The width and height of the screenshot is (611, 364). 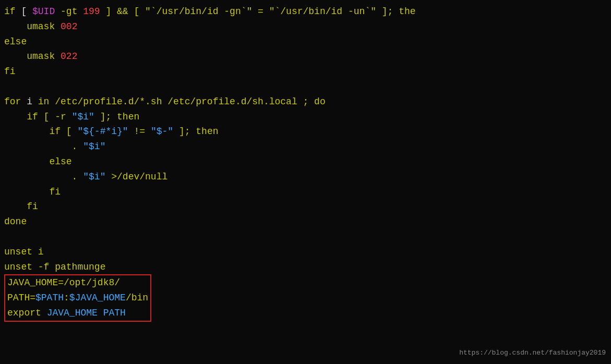 I want to click on num-199: 199, so click(x=91, y=11).